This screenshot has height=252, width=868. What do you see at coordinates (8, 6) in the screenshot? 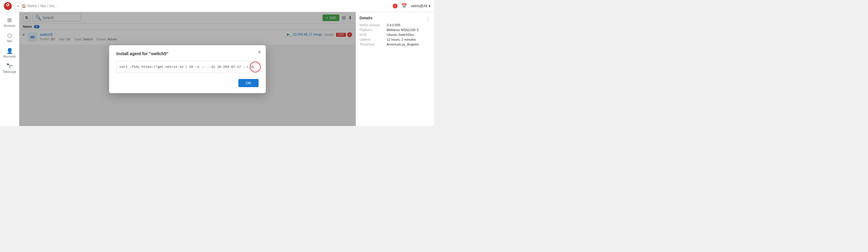
I see `logo` at bounding box center [8, 6].